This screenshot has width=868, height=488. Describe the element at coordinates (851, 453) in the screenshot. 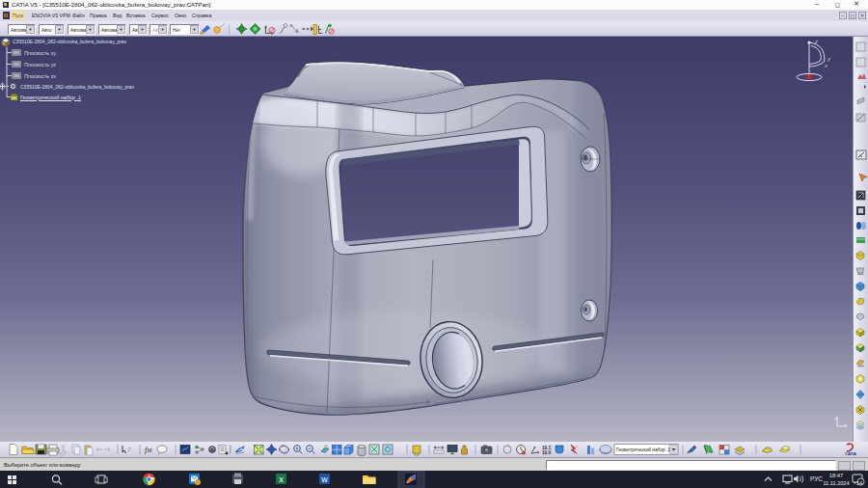

I see `svg-text: CATIA` at that location.